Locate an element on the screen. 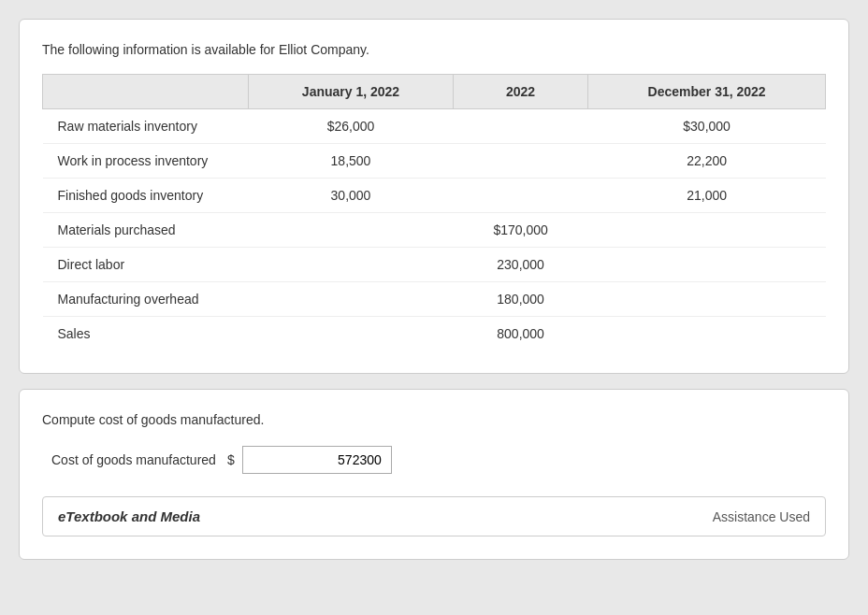 Image resolution: width=868 pixels, height=615 pixels. cost-label: Cost of goods manufactured is located at coordinates (136, 460).